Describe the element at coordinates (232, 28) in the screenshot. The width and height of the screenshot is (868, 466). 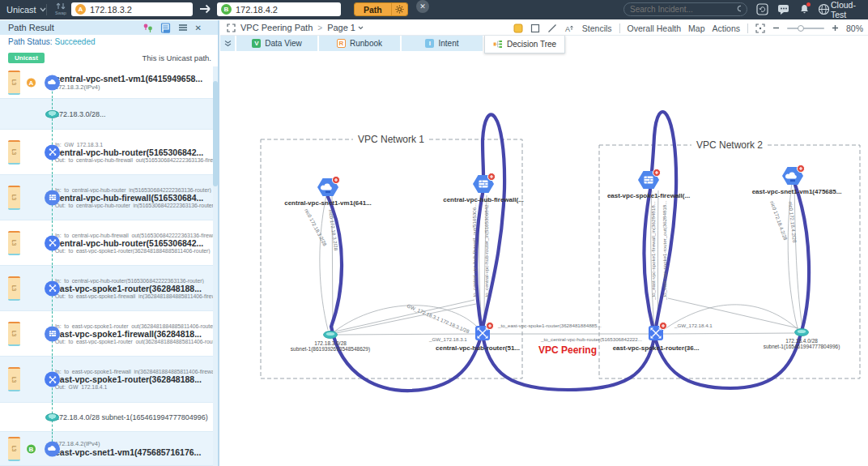
I see `expand-icon` at that location.